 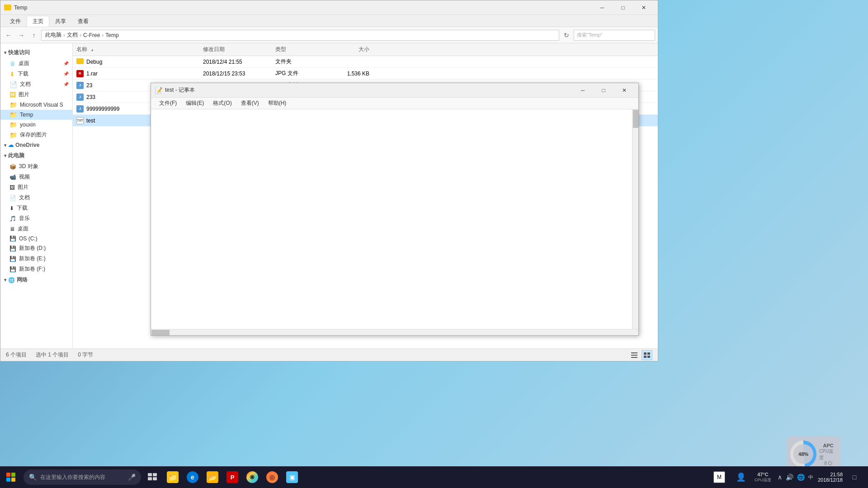 I want to click on jpg-icon-233: J, so click(x=80, y=97).